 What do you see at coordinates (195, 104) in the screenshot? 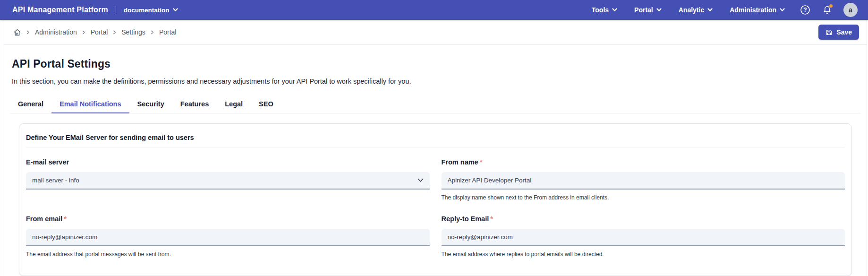
I see `tab-features: Features` at bounding box center [195, 104].